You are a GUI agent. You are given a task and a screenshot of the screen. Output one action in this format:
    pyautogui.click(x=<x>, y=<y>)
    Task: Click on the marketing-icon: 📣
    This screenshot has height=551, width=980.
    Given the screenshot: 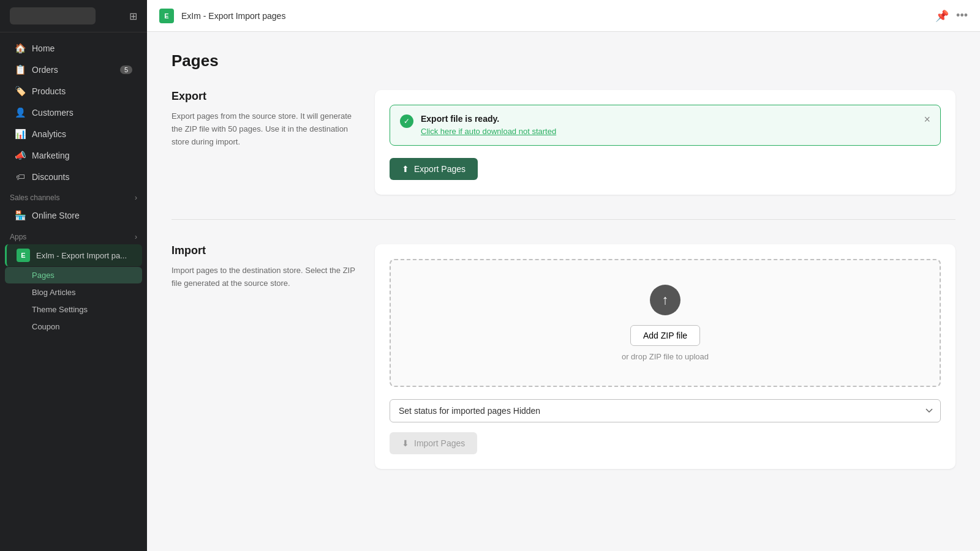 What is the action you would take?
    pyautogui.click(x=20, y=156)
    